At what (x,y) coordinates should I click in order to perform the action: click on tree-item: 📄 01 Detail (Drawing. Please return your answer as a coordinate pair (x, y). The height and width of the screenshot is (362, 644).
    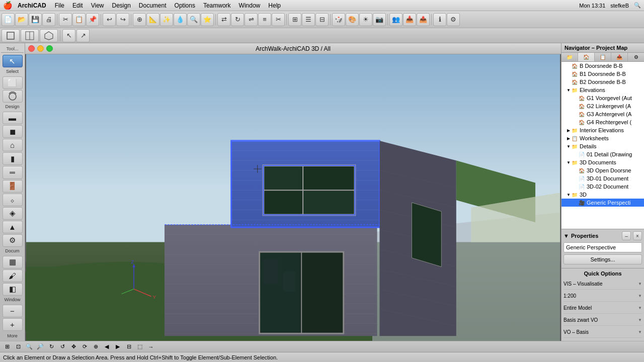
    Looking at the image, I should click on (603, 154).